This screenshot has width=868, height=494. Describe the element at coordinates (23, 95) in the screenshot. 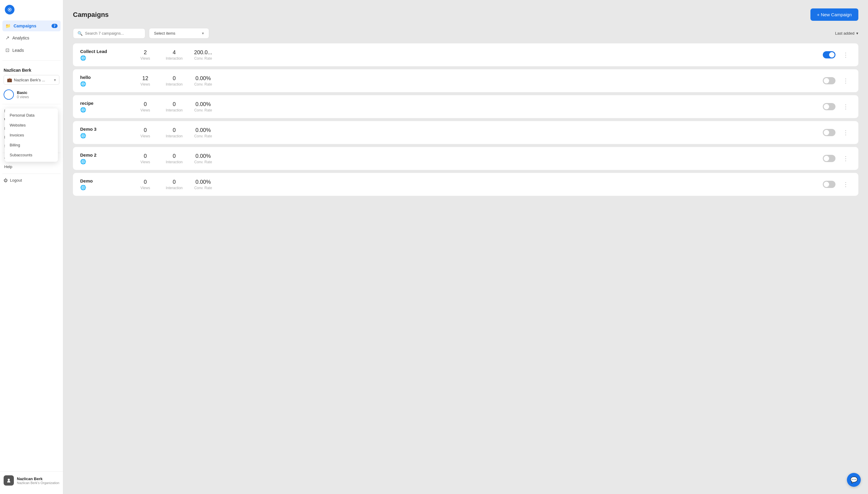

I see `plan-info: Basic 0 views` at that location.